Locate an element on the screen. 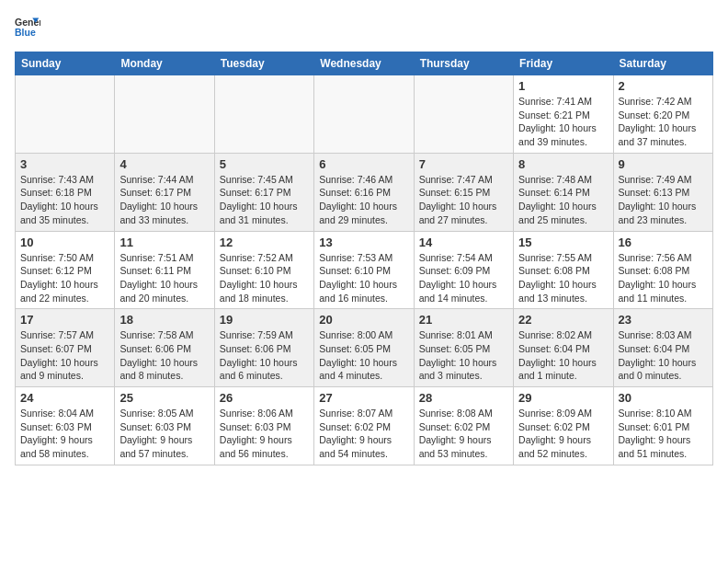 The width and height of the screenshot is (728, 563). day-number: 26 is located at coordinates (265, 397).